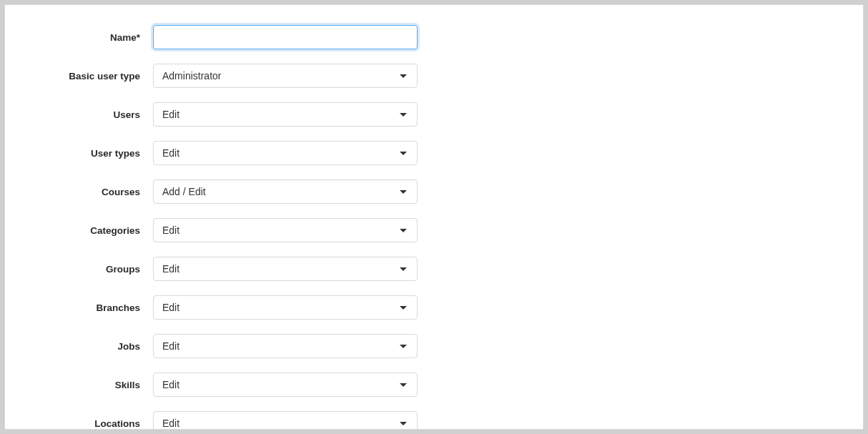 Image resolution: width=868 pixels, height=434 pixels. I want to click on courses-label: Courses, so click(121, 192).